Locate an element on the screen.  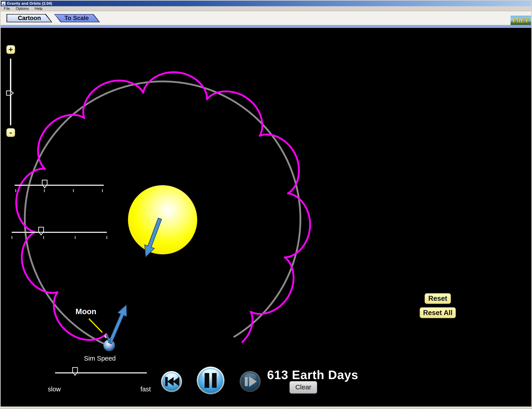
pause-button is located at coordinates (210, 381).